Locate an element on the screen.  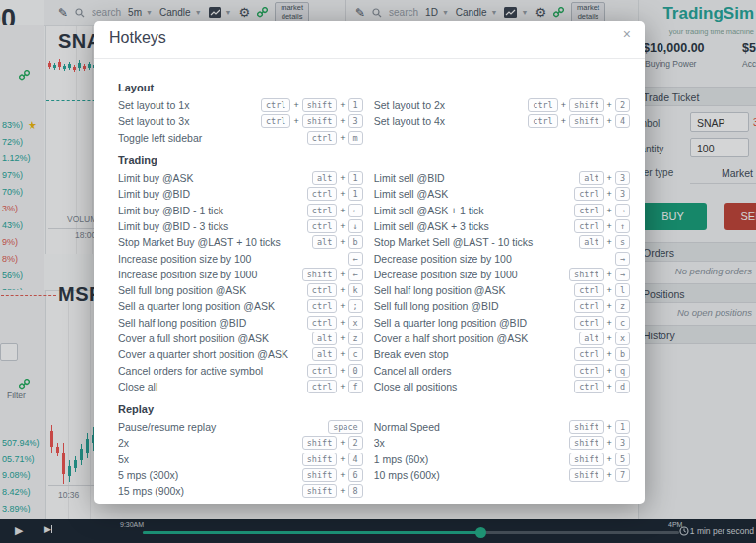
hotkey-label: 3x is located at coordinates (472, 443).